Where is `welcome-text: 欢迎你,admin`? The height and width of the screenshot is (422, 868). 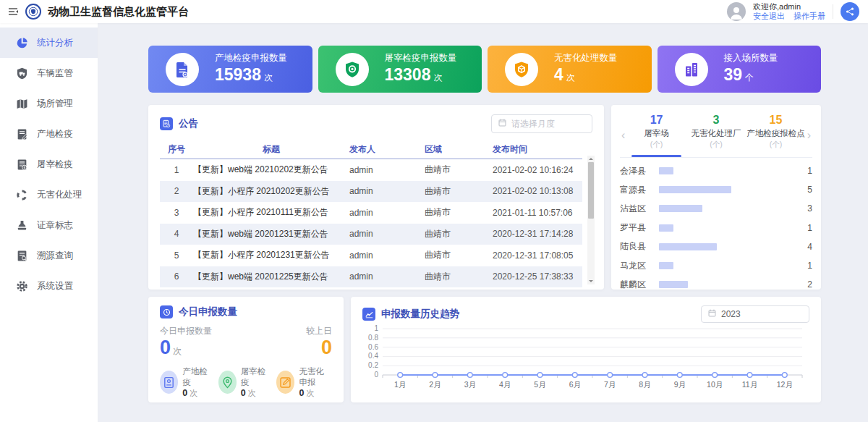 welcome-text: 欢迎你,admin is located at coordinates (789, 7).